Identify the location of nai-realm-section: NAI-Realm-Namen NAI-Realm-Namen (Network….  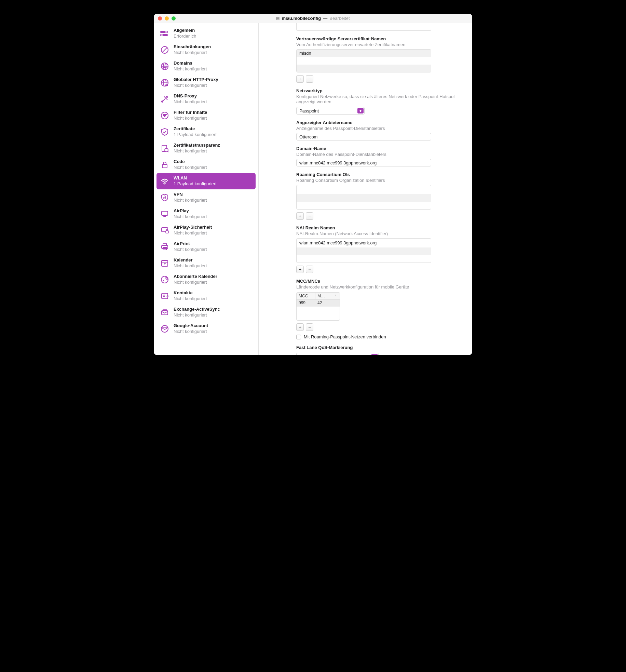
(380, 249).